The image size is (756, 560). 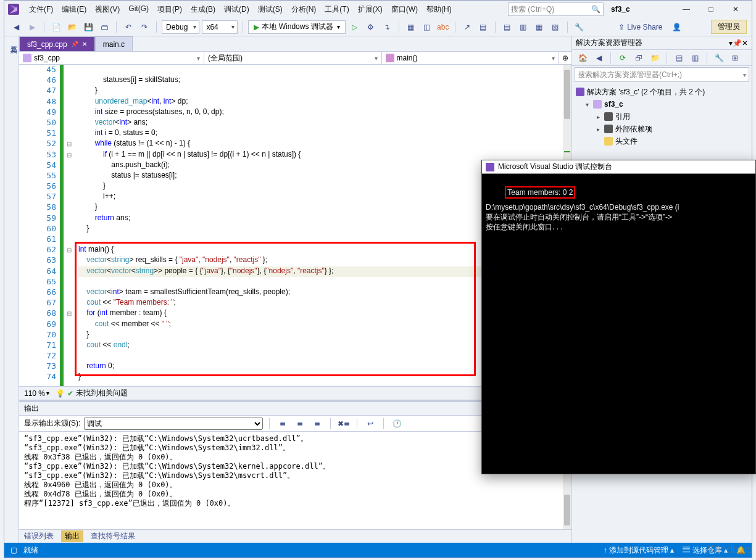 What do you see at coordinates (113, 537) in the screenshot?
I see `bottom-tab-symbols: 查找符号结果` at bounding box center [113, 537].